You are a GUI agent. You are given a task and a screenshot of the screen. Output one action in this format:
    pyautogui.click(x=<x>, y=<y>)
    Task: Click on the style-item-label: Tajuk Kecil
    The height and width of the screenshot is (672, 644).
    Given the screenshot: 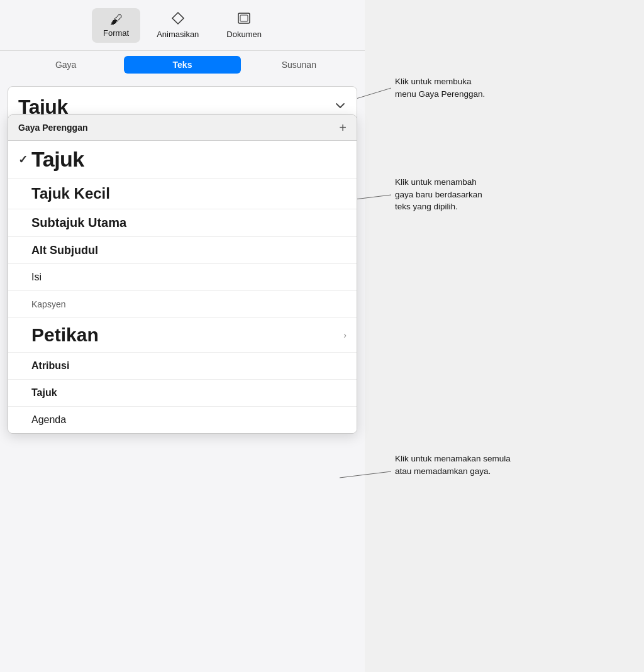 What is the action you would take?
    pyautogui.click(x=189, y=194)
    